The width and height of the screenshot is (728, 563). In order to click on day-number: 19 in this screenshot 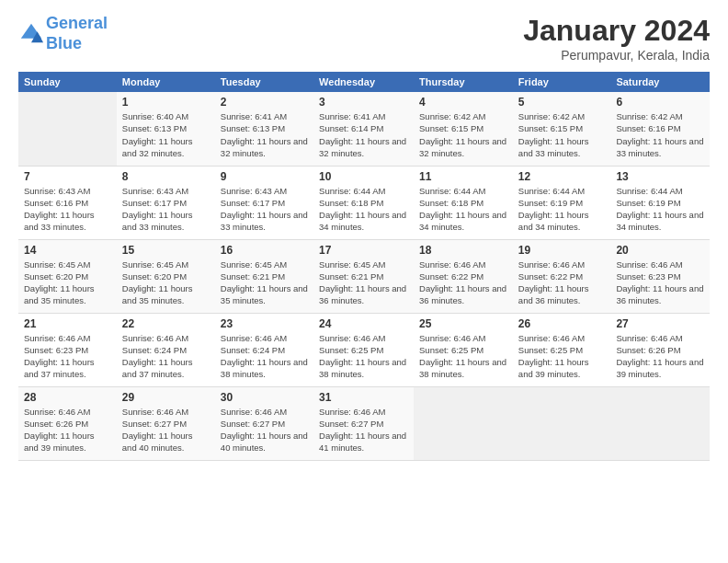, I will do `click(563, 250)`.